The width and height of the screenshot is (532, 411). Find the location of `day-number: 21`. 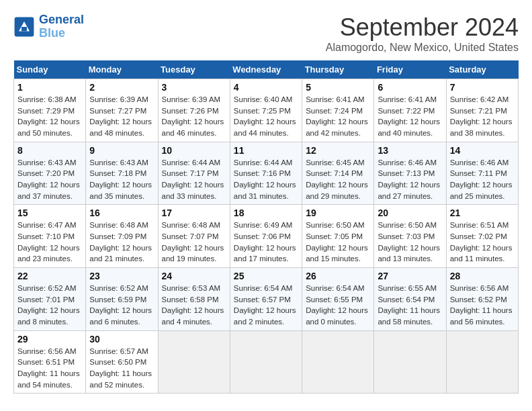

day-number: 21 is located at coordinates (482, 213).